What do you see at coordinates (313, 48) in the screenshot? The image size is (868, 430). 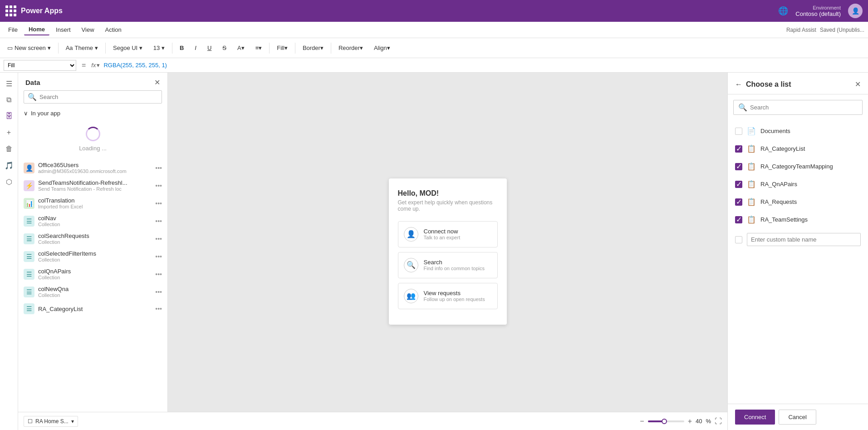 I see `border-button: Border▾` at bounding box center [313, 48].